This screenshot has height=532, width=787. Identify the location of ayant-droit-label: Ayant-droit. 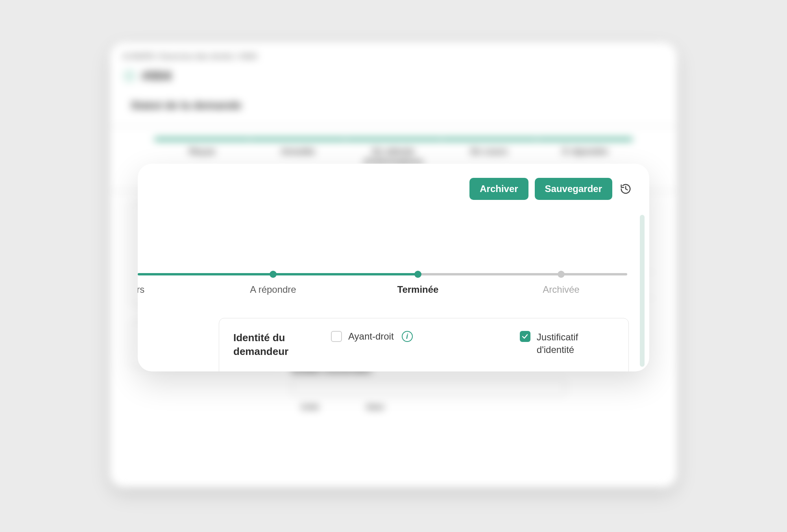
(371, 336).